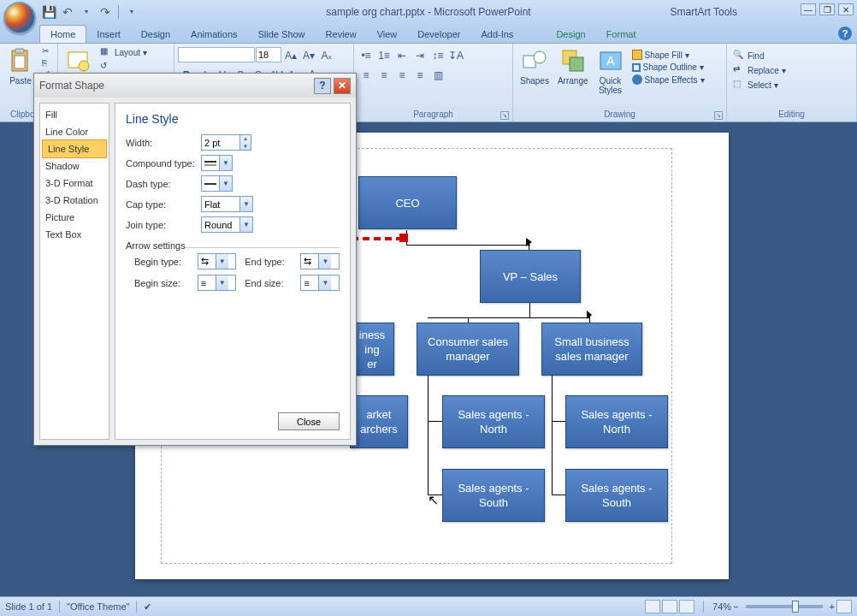  What do you see at coordinates (669, 80) in the screenshot?
I see `shape-effects-button: Shape Effects ▾` at bounding box center [669, 80].